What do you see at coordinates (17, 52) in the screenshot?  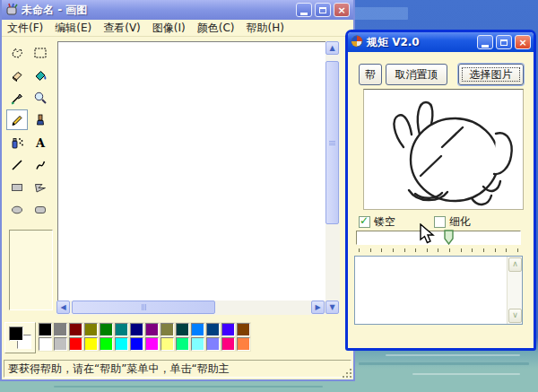 I see `tool-freeform-select-icon` at bounding box center [17, 52].